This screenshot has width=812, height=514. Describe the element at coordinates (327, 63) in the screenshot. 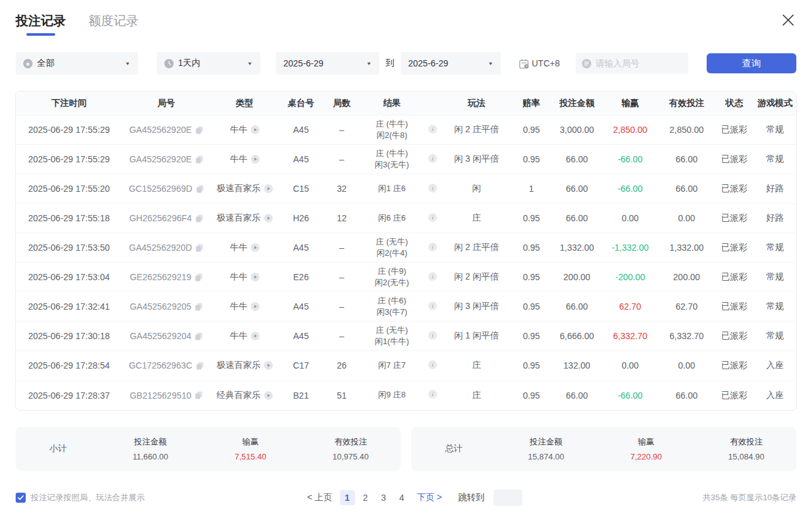

I see `date-from-select: 2025-6-29 ▼` at that location.